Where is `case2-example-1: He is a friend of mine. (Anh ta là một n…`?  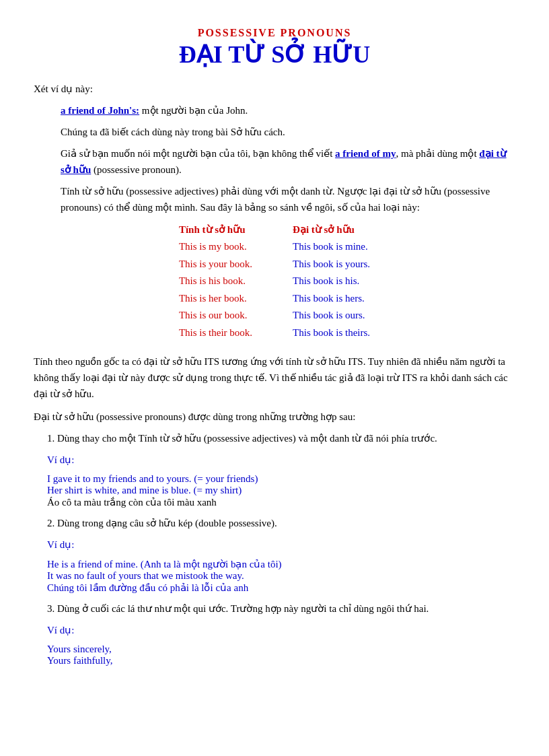
case2-example-1: He is a friend of mine. (Anh ta là một n… is located at coordinates (281, 564).